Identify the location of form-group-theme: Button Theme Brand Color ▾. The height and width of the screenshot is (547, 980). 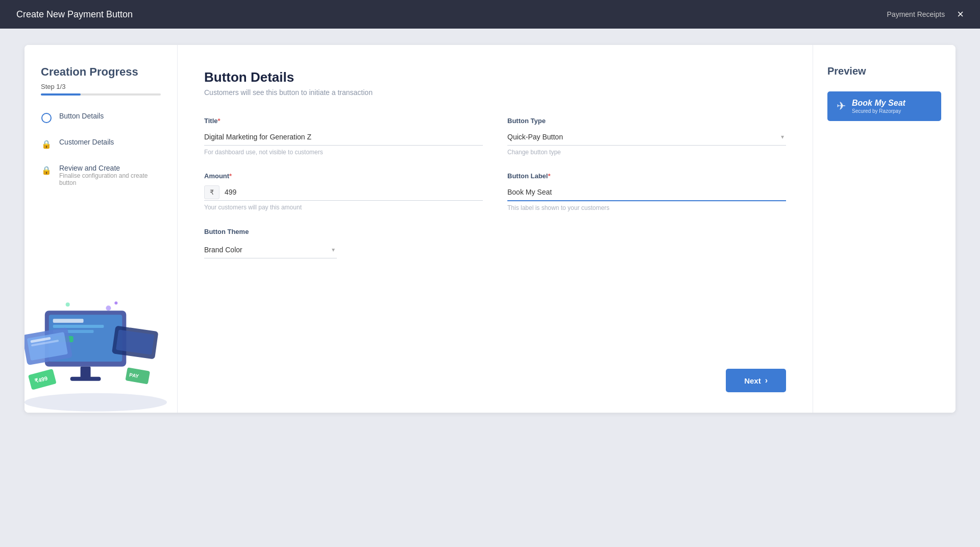
(271, 243).